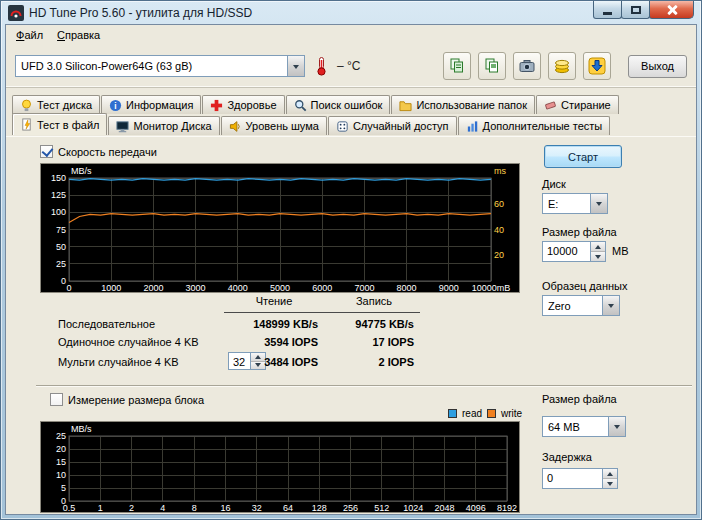 Image resolution: width=702 pixels, height=520 pixels. What do you see at coordinates (282, 126) in the screenshot?
I see `tab-label: Уровень шума` at bounding box center [282, 126].